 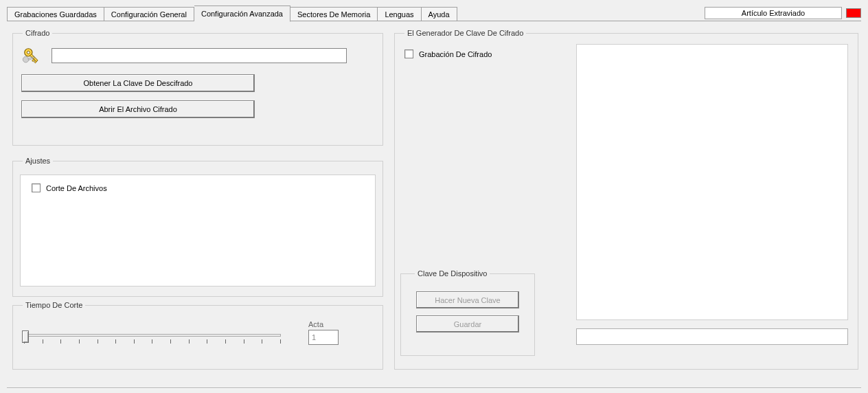 I want to click on status-label: Artículo Extraviado, so click(x=773, y=13).